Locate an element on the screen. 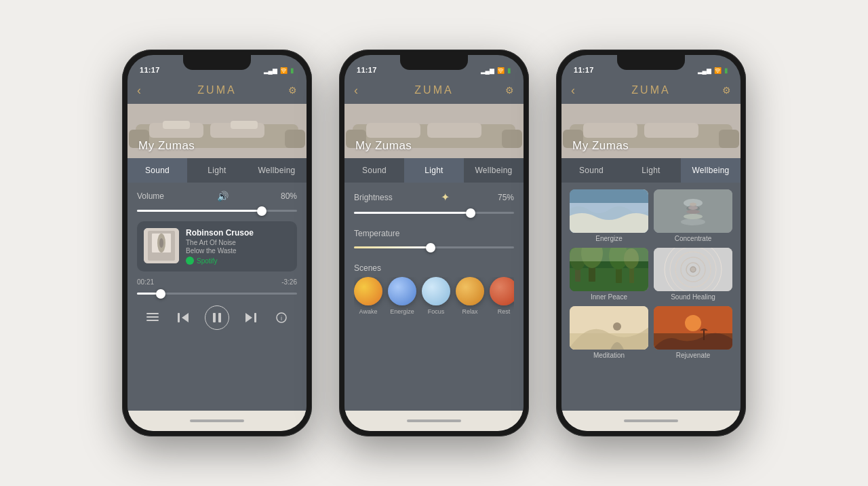 This screenshot has width=868, height=486. tab-sound-2: Sound is located at coordinates (374, 170).